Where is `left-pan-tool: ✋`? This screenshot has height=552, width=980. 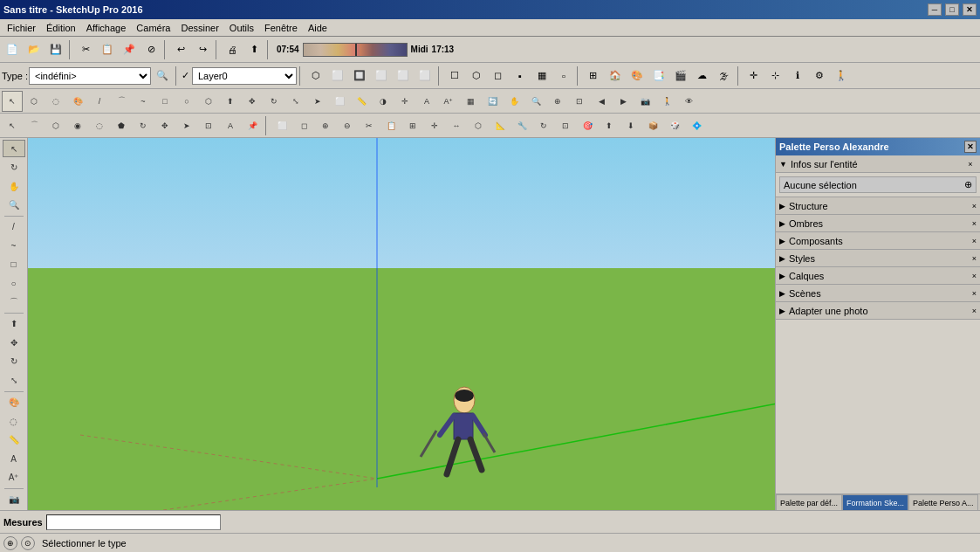 left-pan-tool: ✋ is located at coordinates (14, 186).